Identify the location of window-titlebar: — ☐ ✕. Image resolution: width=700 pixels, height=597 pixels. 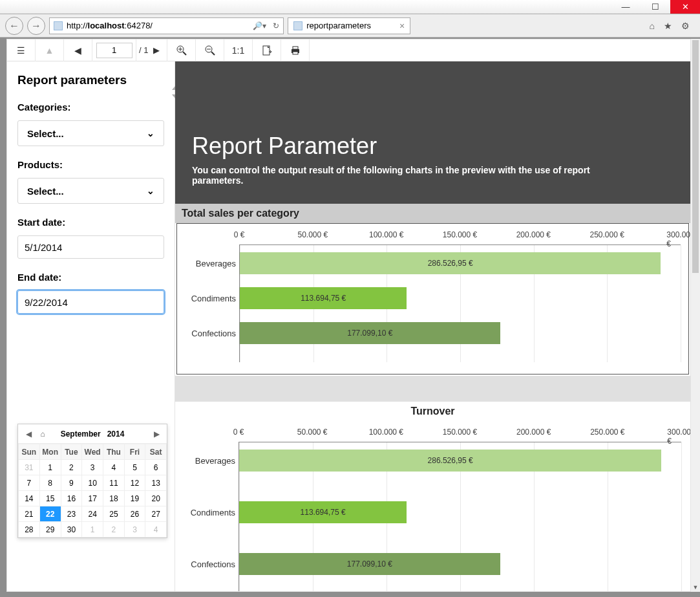
(350, 7).